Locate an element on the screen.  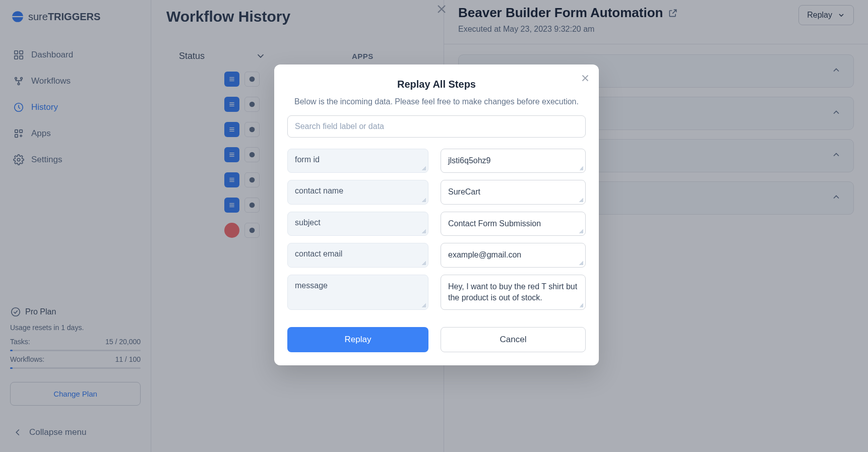
field-label: contact email is located at coordinates (358, 255).